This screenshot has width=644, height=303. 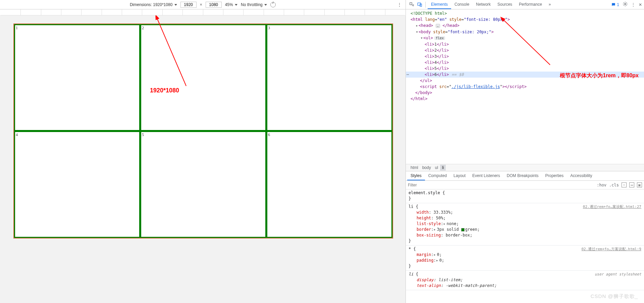 I want to click on more-options-icon: ⋮, so click(x=400, y=5).